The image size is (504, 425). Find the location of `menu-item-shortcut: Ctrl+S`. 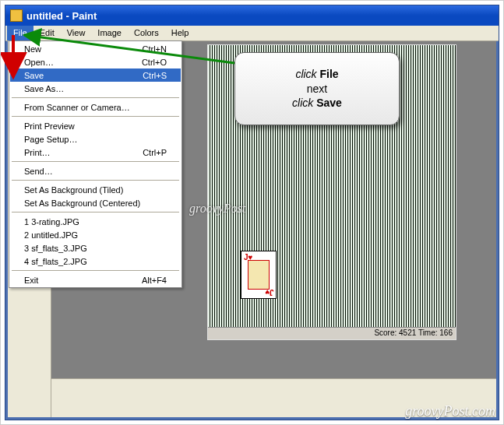

menu-item-shortcut: Ctrl+S is located at coordinates (154, 76).